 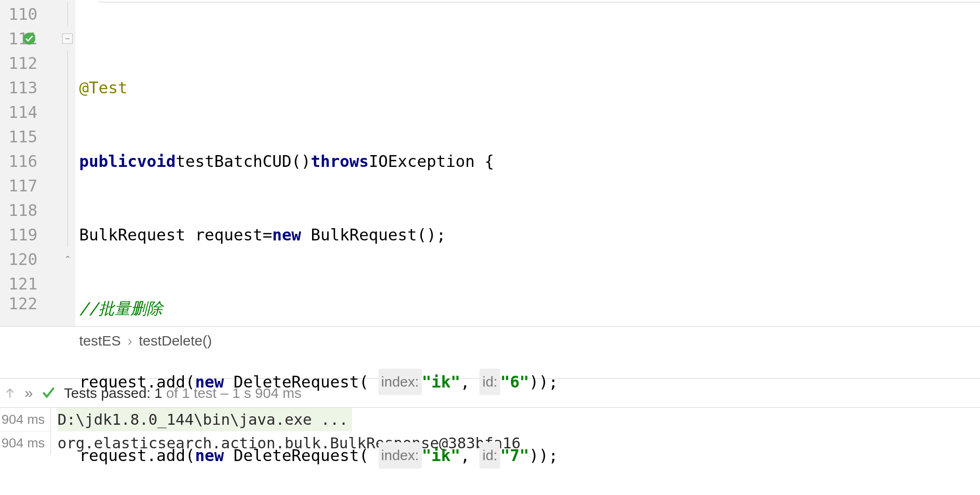 What do you see at coordinates (373, 235) in the screenshot?
I see `code-text: BulkRequest();` at bounding box center [373, 235].